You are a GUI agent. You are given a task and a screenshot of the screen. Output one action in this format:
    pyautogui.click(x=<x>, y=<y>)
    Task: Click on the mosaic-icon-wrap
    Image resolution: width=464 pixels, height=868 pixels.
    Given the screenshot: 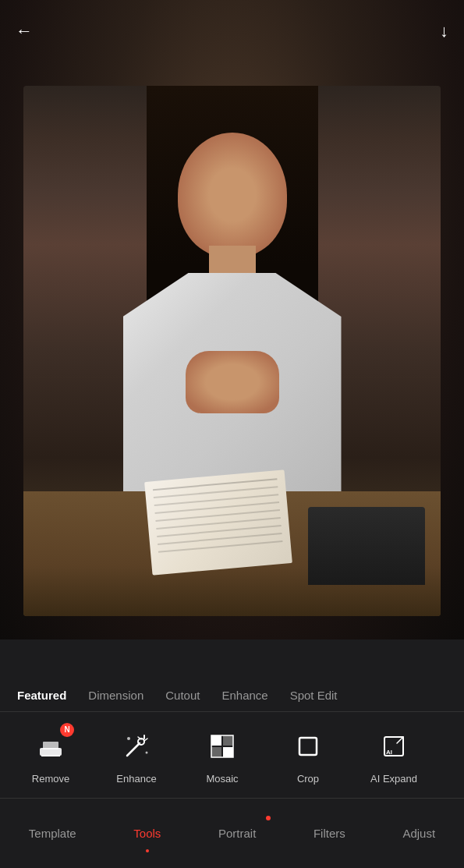 What is the action you would take?
    pyautogui.click(x=222, y=746)
    